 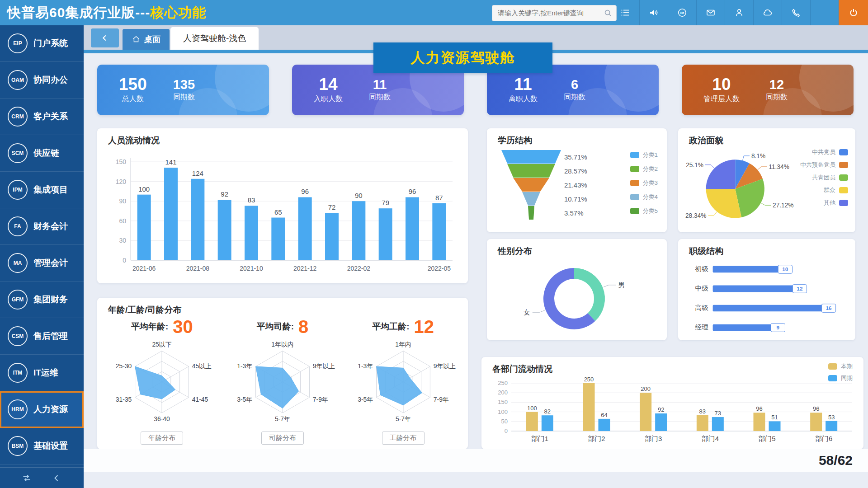 I want to click on svg-text: 72, so click(x=332, y=207).